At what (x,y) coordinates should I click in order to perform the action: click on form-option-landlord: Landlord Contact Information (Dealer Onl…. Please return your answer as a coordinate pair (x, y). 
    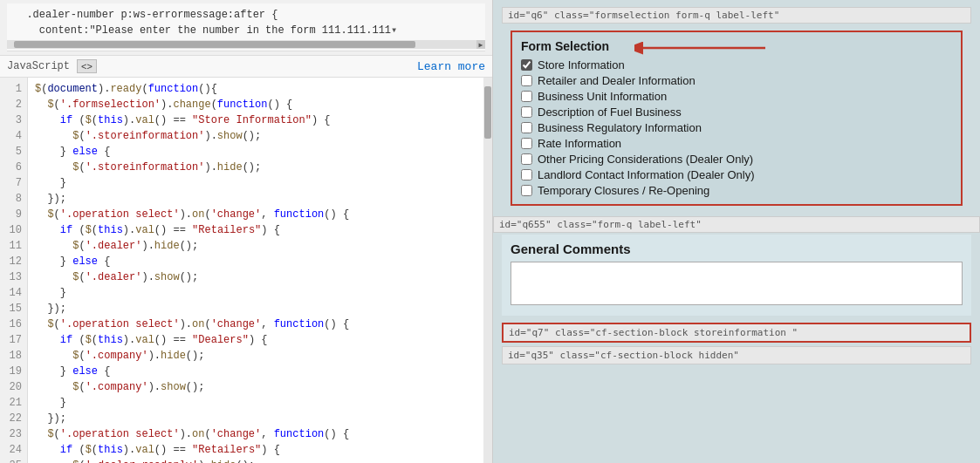
    Looking at the image, I should click on (737, 174).